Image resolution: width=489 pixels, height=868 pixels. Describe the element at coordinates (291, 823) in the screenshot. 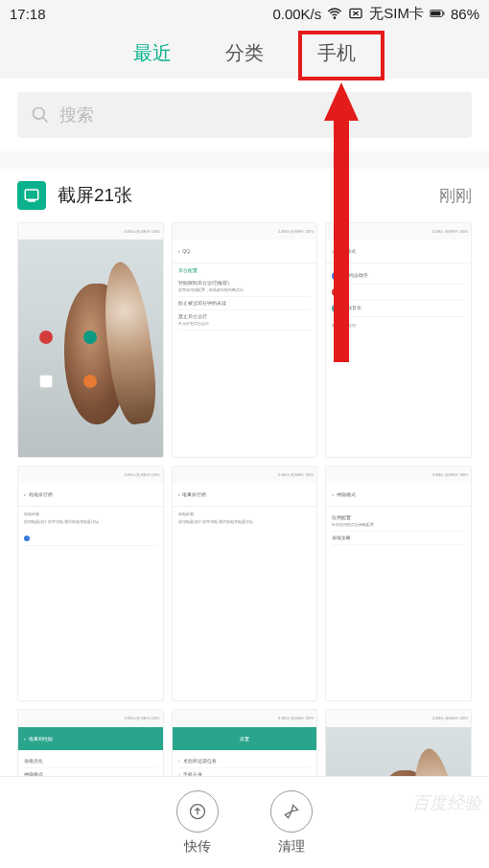

I see `clean-button: 清理` at that location.